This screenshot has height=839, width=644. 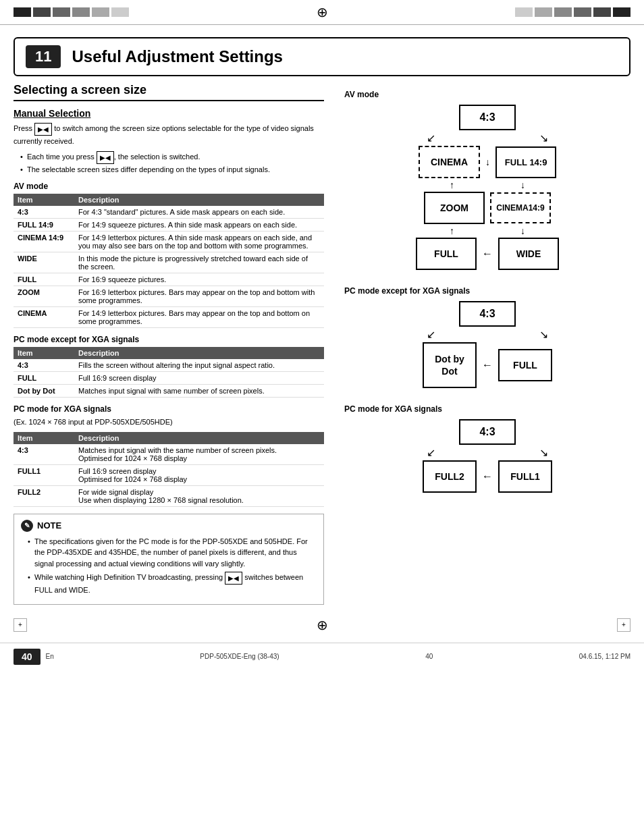 I want to click on table-row: ZOOM For 16:9 letterbox pictures. Bars m…, so click(x=169, y=297).